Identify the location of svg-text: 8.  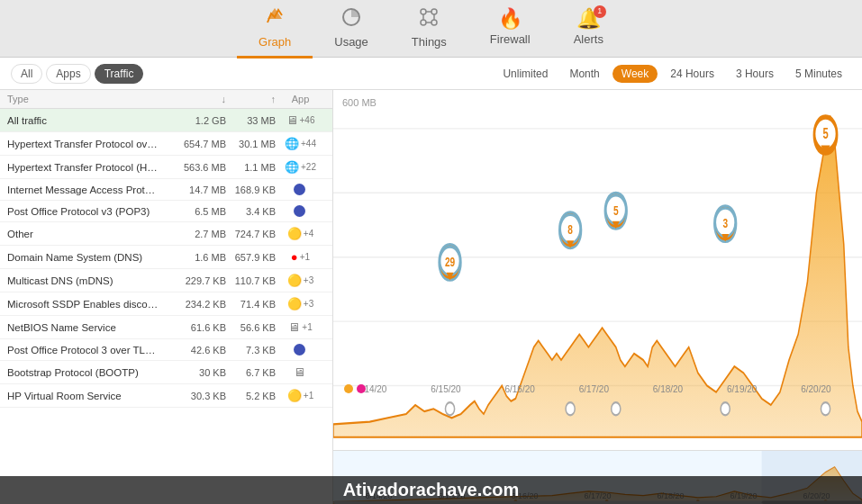
(570, 230).